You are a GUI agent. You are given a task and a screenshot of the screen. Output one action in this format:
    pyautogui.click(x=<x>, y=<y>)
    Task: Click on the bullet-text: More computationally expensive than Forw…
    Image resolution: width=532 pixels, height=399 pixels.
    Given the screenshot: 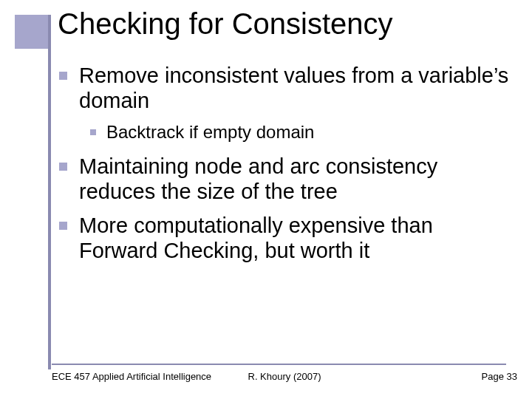 What is the action you would take?
    pyautogui.click(x=294, y=238)
    